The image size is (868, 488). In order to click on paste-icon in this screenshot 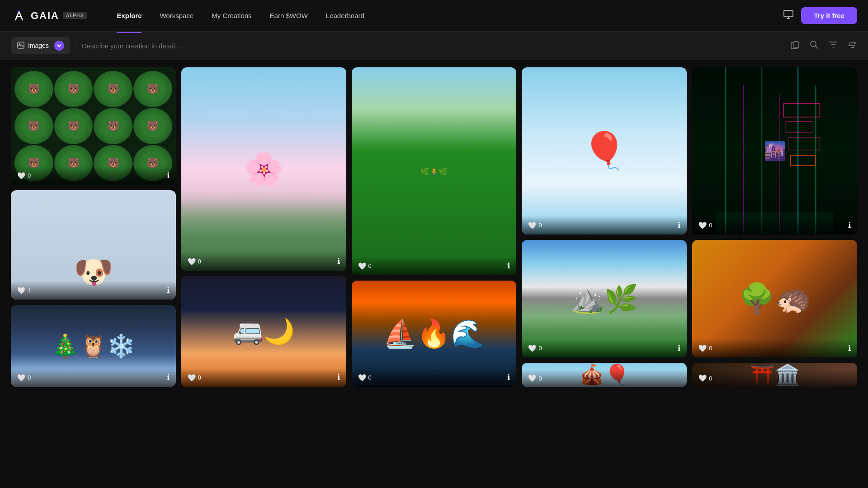, I will do `click(795, 46)`.